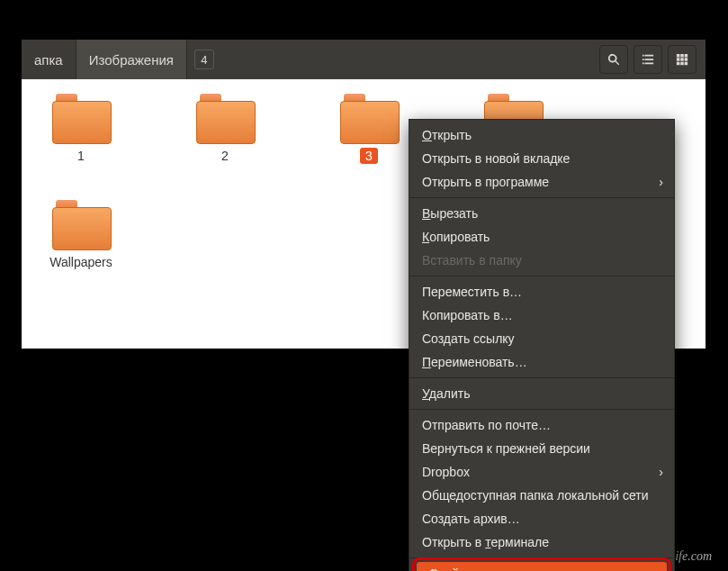 Image resolution: width=728 pixels, height=571 pixels. I want to click on menu-open-new-tab: Открыть в новой вкладке, so click(542, 159).